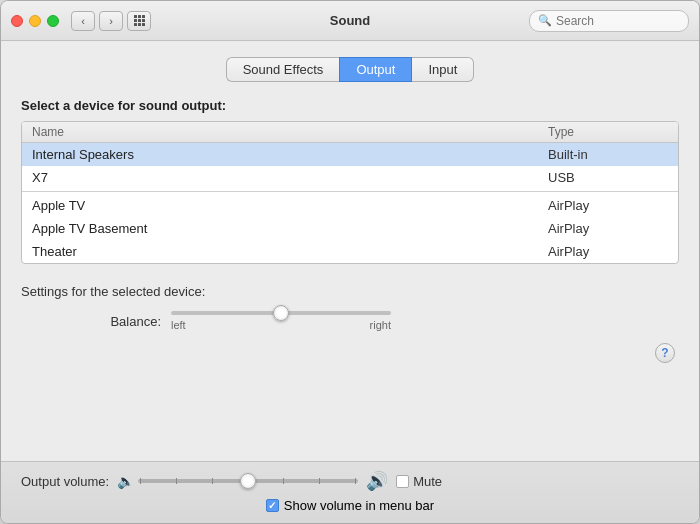  What do you see at coordinates (290, 252) in the screenshot?
I see `device-name: Theater` at bounding box center [290, 252].